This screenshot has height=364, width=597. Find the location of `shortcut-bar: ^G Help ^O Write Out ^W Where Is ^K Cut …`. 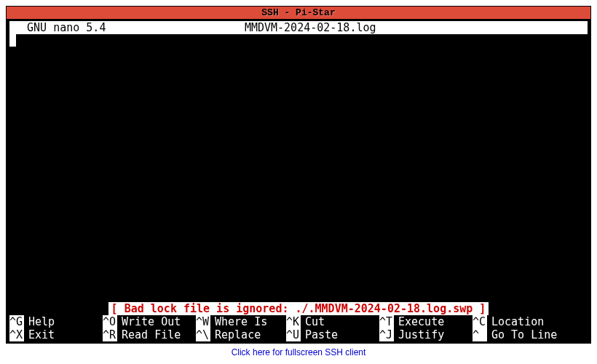

shortcut-bar: ^G Help ^O Write Out ^W Where Is ^K Cut … is located at coordinates (298, 328).